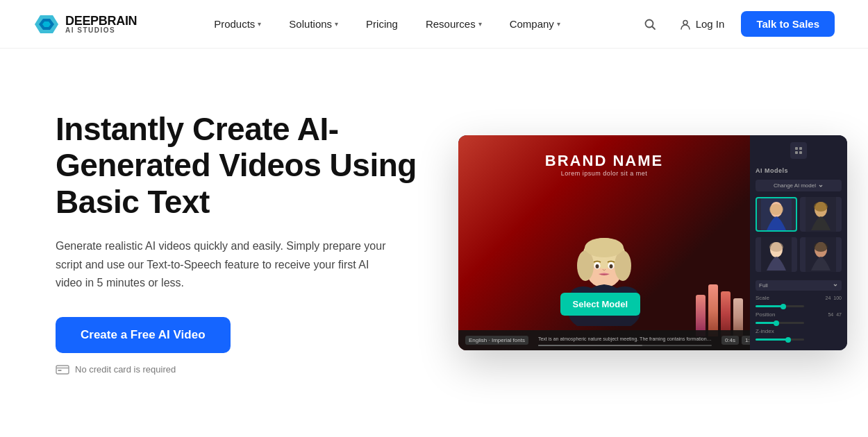  I want to click on nav-resources: Resources ▾, so click(454, 24).